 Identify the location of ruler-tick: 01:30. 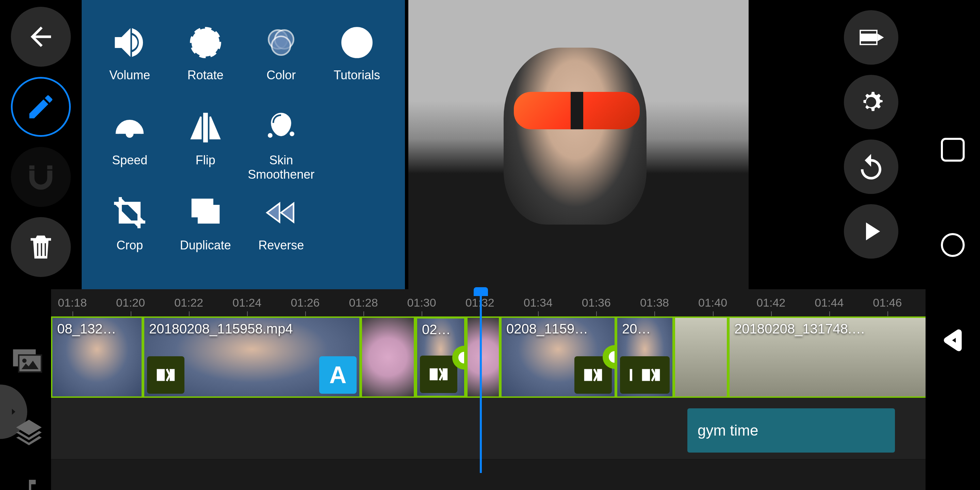
(422, 303).